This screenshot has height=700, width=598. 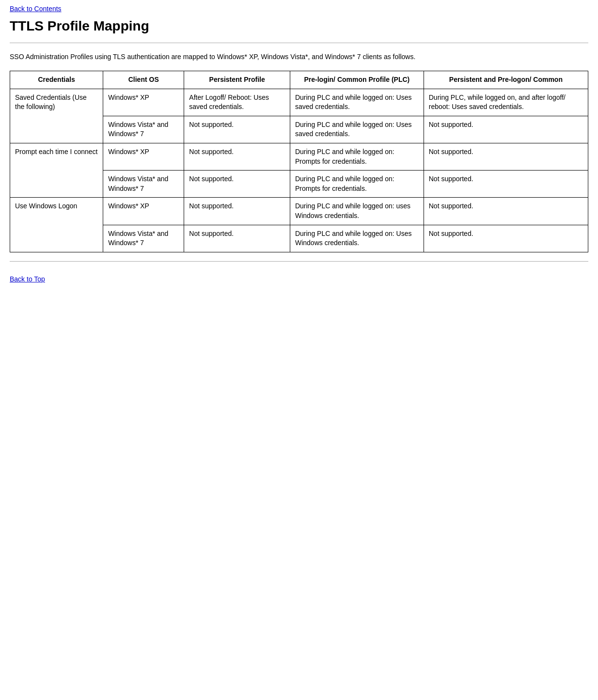 I want to click on credentials-cell: Saved Credentials (Use the following), so click(x=57, y=116).